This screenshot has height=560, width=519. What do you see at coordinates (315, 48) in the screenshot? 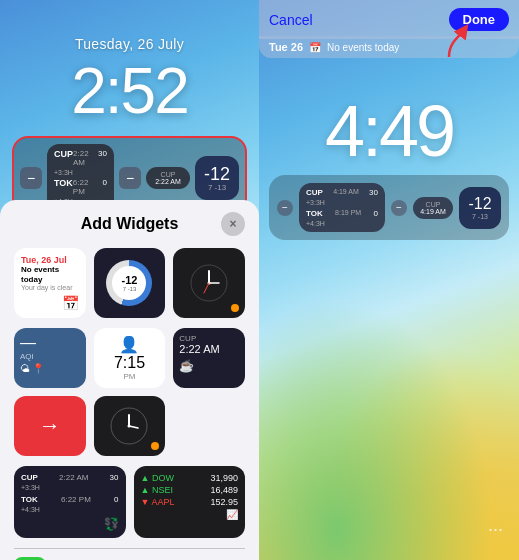
I see `notif-cal-icon: 📅` at bounding box center [315, 48].